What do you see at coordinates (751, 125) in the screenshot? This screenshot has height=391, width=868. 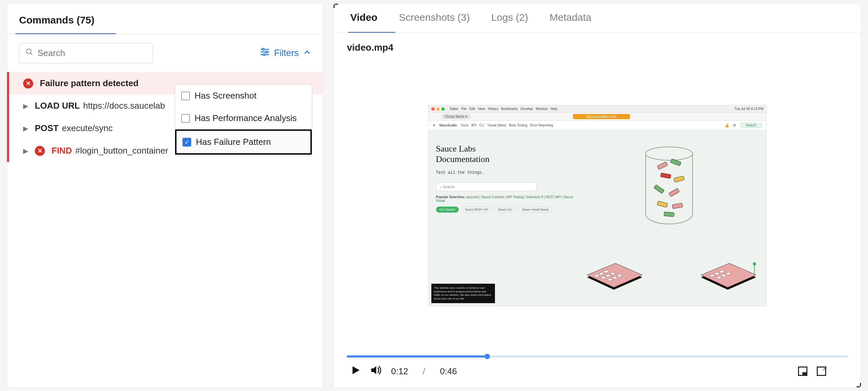 I see `video-nav-search: Search` at bounding box center [751, 125].